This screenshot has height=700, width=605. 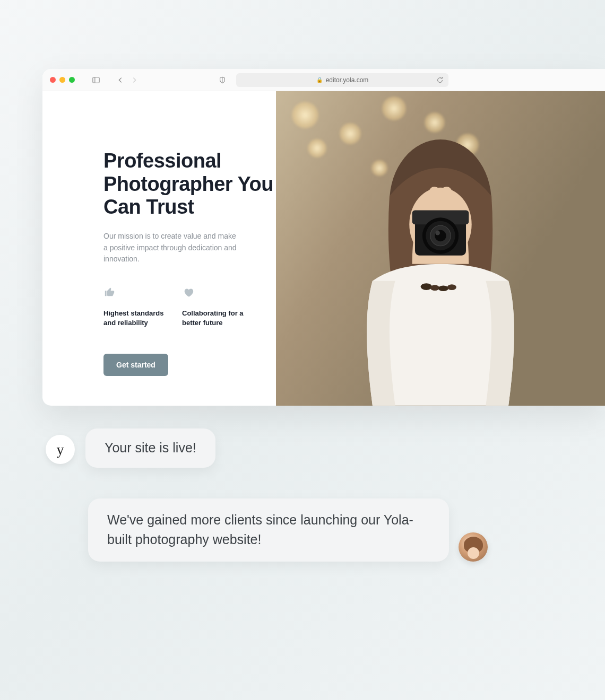 What do you see at coordinates (440, 80) in the screenshot?
I see `refresh-button` at bounding box center [440, 80].